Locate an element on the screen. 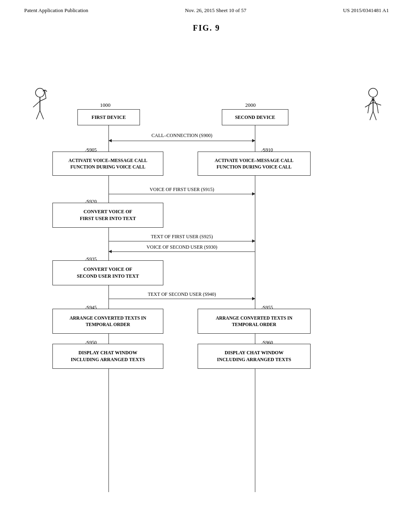 This screenshot has height=532, width=413. convert-second-box: CONVERT VOICE OFSECOND USER INTO TEXT is located at coordinates (108, 273).